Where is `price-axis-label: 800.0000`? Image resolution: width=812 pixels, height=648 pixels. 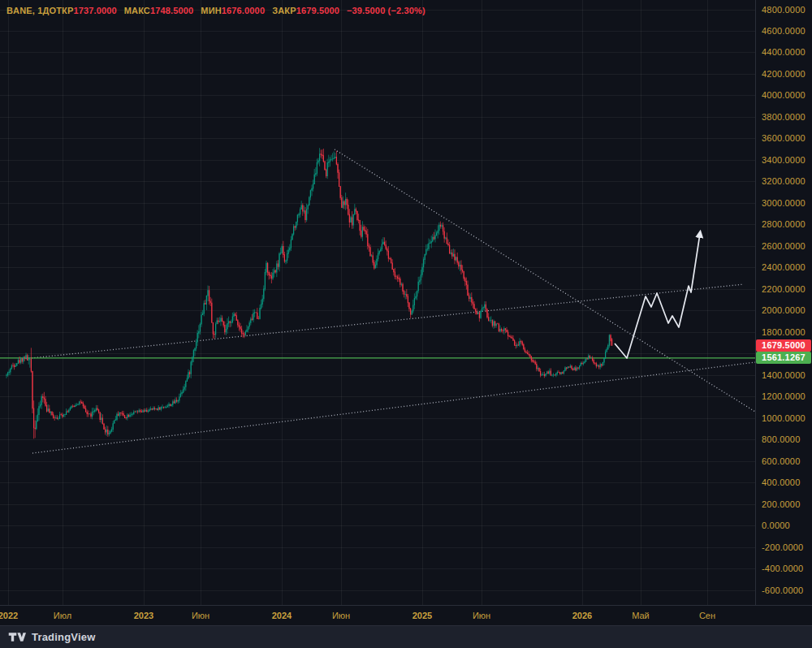
price-axis-label: 800.0000 is located at coordinates (781, 440).